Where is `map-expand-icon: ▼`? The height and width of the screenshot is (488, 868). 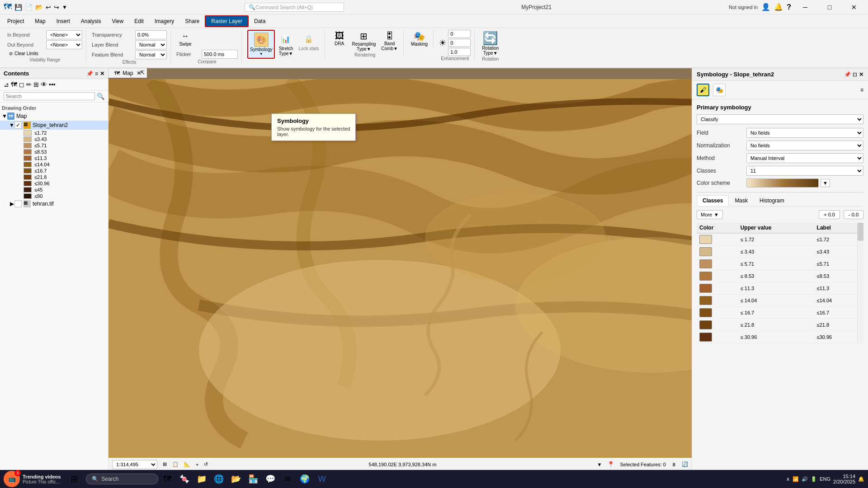 map-expand-icon: ▼ is located at coordinates (5, 116).